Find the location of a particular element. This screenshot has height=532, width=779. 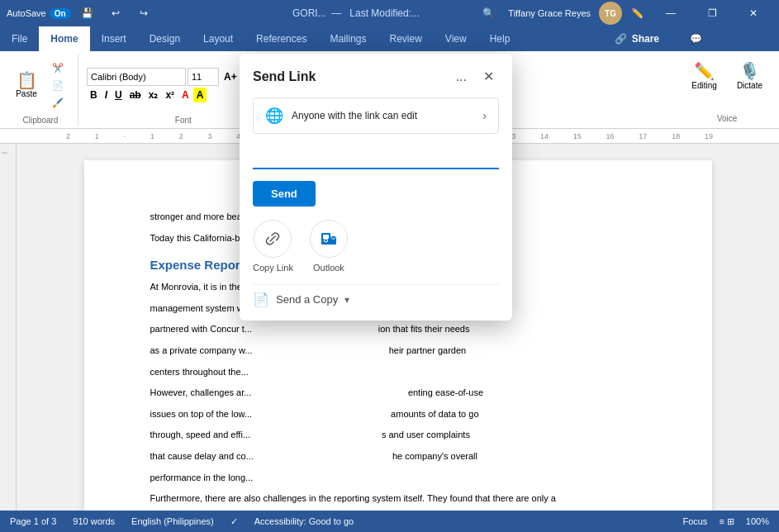

send-copy-button: 📄 Send a Copy ▾ is located at coordinates (376, 296).